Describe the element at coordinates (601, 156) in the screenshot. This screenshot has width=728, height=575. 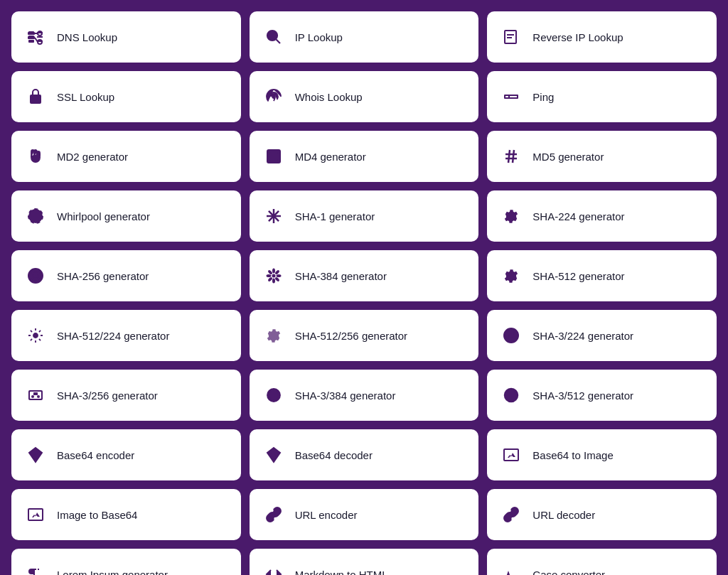
I see `card-md5-generator: MD5 generator` at that location.